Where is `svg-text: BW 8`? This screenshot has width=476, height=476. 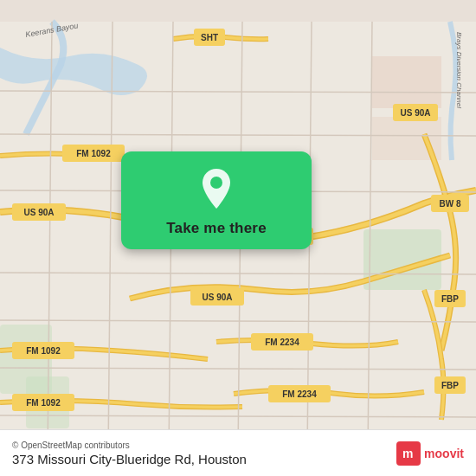 svg-text: BW 8 is located at coordinates (450, 204).